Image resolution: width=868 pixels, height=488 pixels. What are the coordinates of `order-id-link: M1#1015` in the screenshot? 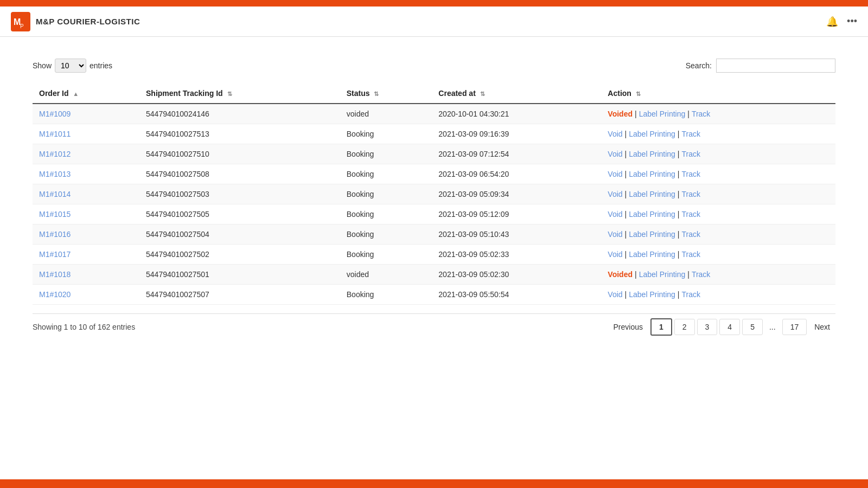 It's located at (55, 214).